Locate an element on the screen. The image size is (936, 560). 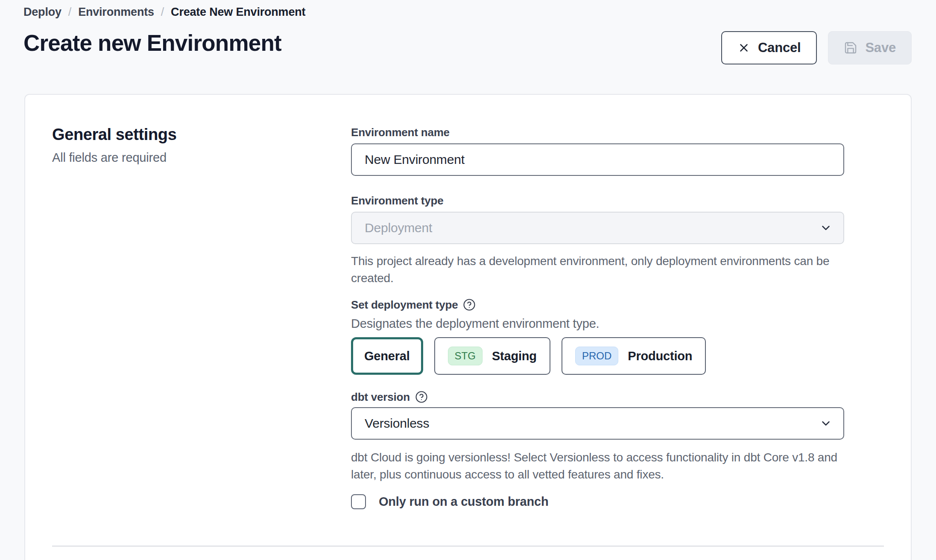
cancel-button: Cancel is located at coordinates (769, 48).